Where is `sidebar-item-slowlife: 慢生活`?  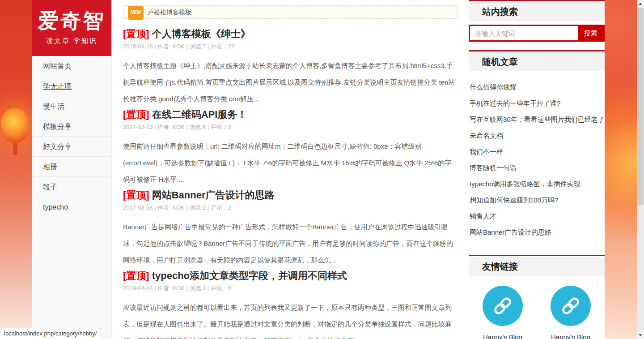
sidebar-item-slowlife: 慢生活 is located at coordinates (72, 107).